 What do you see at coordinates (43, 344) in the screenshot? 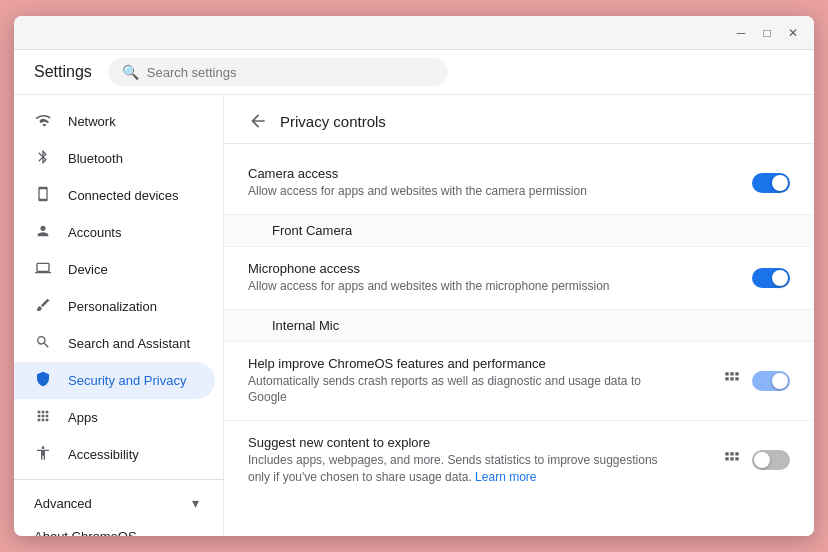
I see `search-sidebar-icon` at bounding box center [43, 344].